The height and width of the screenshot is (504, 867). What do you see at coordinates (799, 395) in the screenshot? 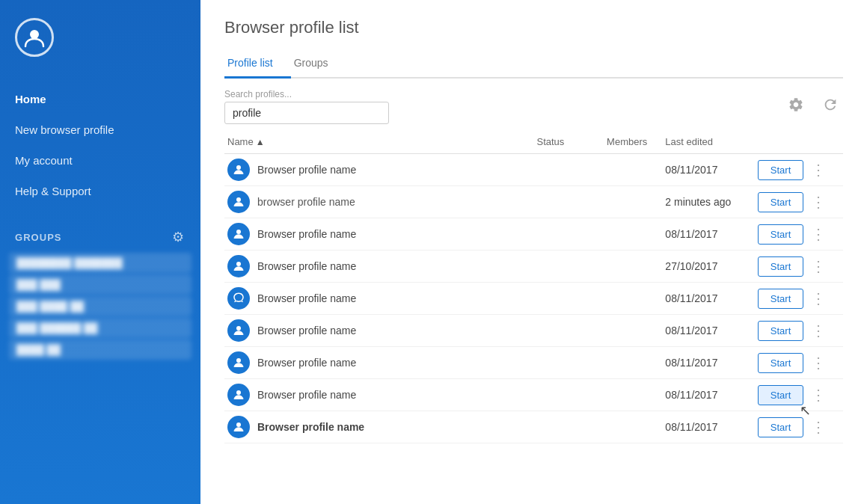
I see `profile-actions-cell: Start↖⋮` at bounding box center [799, 395].